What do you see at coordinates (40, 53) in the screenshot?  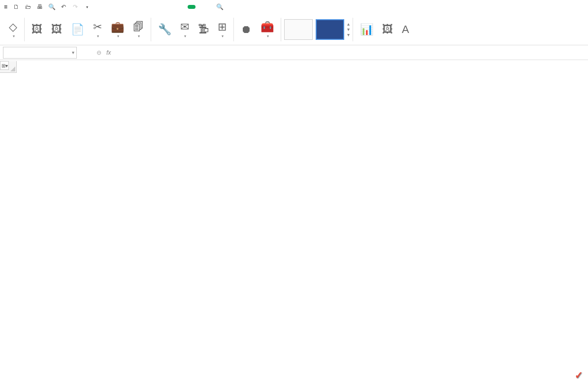 I see `name-box: ▾` at bounding box center [40, 53].